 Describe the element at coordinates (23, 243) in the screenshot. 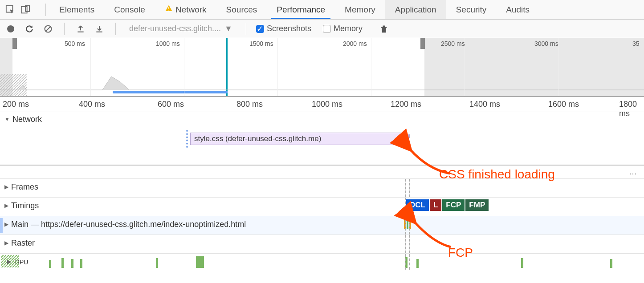

I see `track-label: Raster` at that location.